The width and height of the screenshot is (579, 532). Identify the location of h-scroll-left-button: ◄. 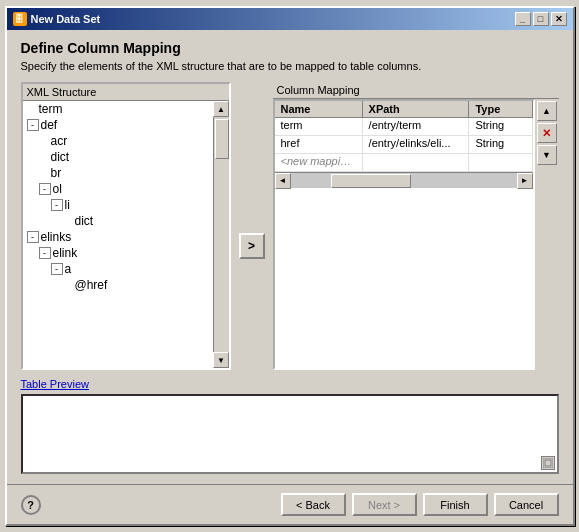
(283, 181).